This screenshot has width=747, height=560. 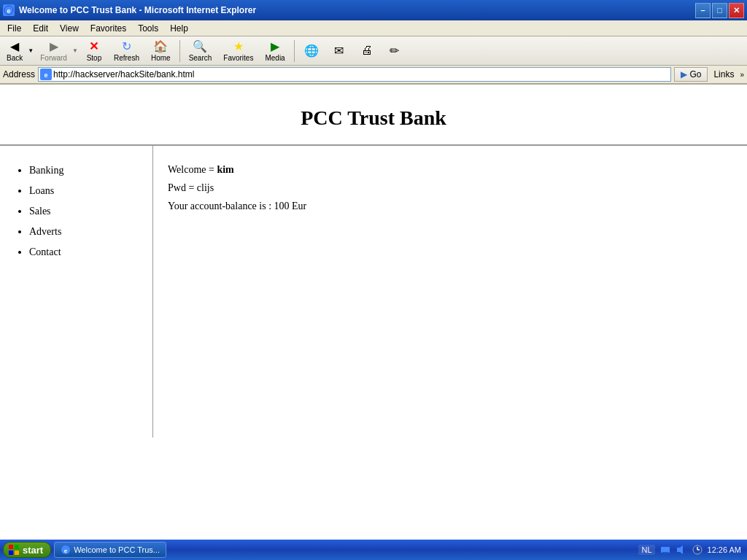 What do you see at coordinates (737, 10) in the screenshot?
I see `close-button: ✕` at bounding box center [737, 10].